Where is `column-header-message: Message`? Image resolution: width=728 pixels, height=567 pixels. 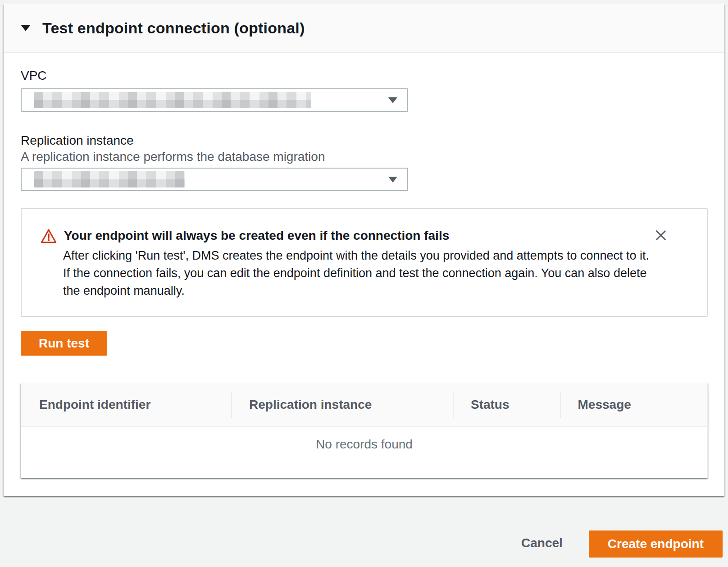 column-header-message: Message is located at coordinates (633, 405).